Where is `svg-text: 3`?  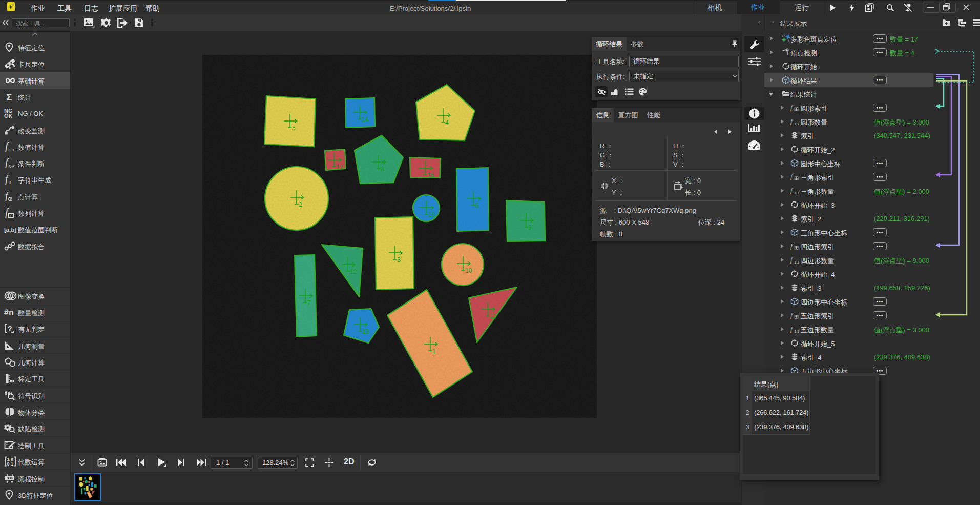
svg-text: 3 is located at coordinates (399, 260).